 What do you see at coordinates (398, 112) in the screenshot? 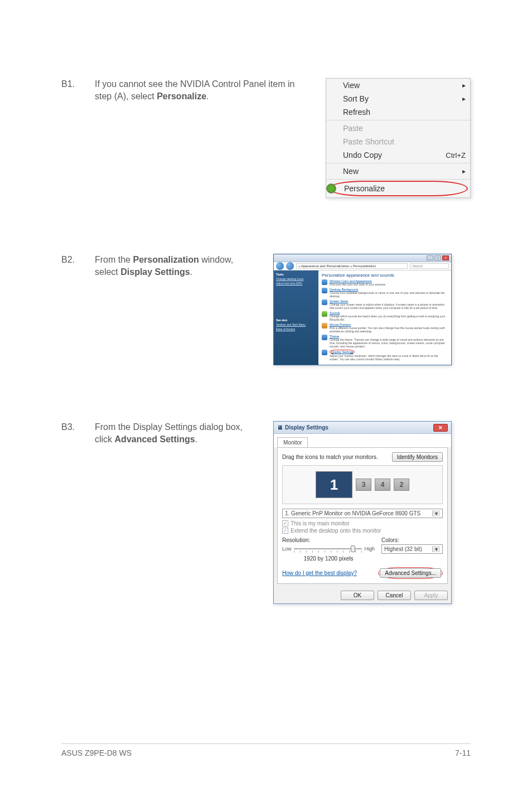
I see `ctx-refresh: Refresh` at bounding box center [398, 112].